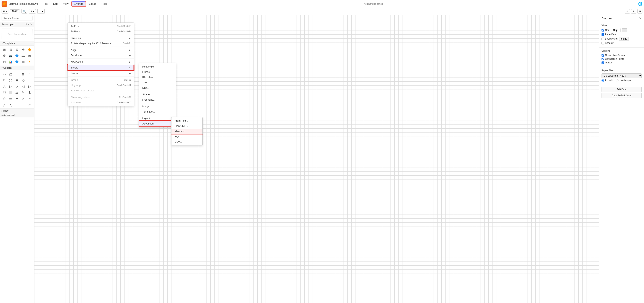  I want to click on menu-arrange: Arrange, so click(78, 4).